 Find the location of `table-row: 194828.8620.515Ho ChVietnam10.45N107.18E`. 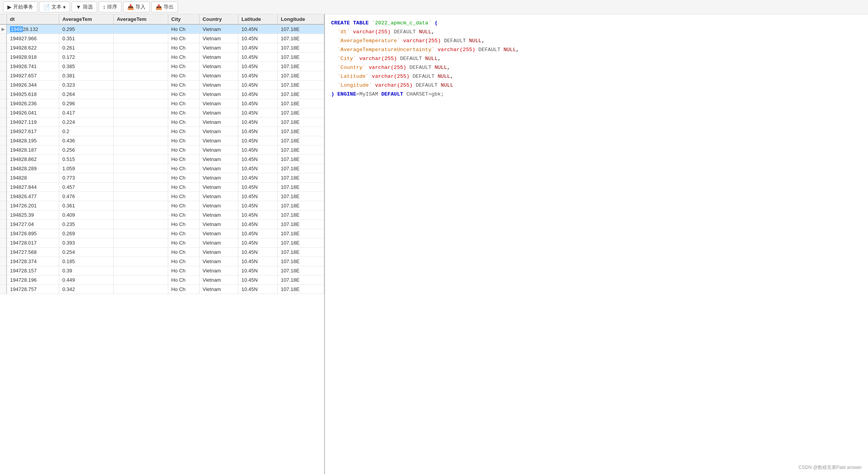

table-row: 194828.8620.515Ho ChVietnam10.45N107.18E is located at coordinates (162, 159).